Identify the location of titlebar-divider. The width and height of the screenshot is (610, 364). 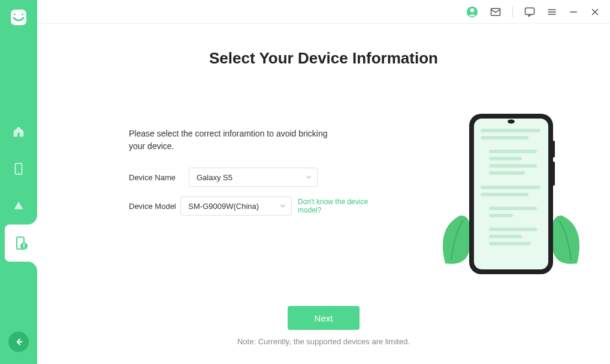
(513, 12).